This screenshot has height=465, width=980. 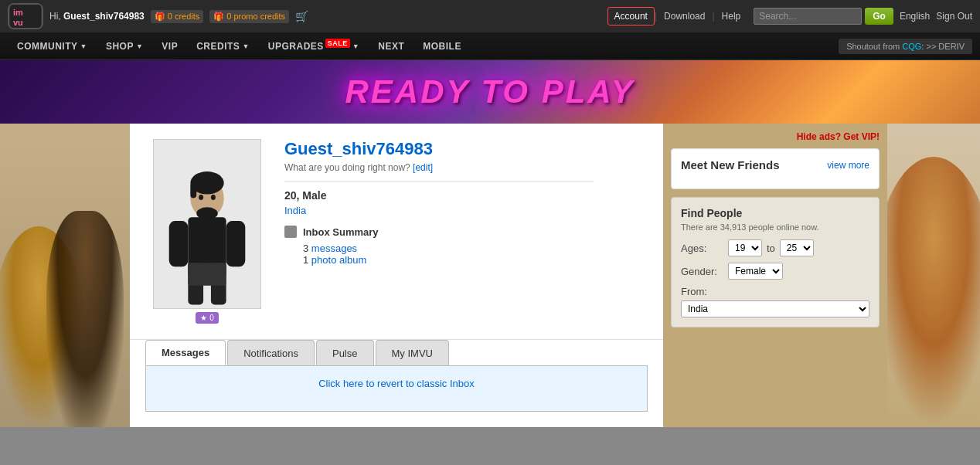 I want to click on help-link: Help, so click(x=731, y=16).